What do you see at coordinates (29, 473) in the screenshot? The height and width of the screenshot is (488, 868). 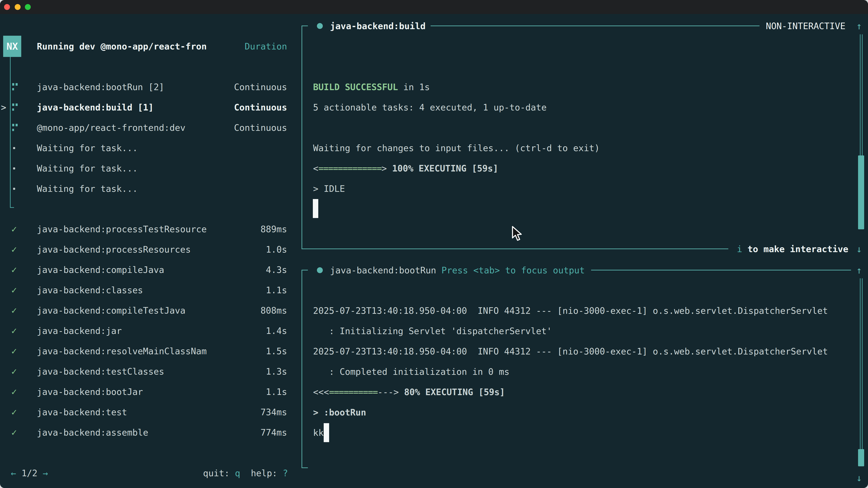 I see `pager: ← 1/2 →` at bounding box center [29, 473].